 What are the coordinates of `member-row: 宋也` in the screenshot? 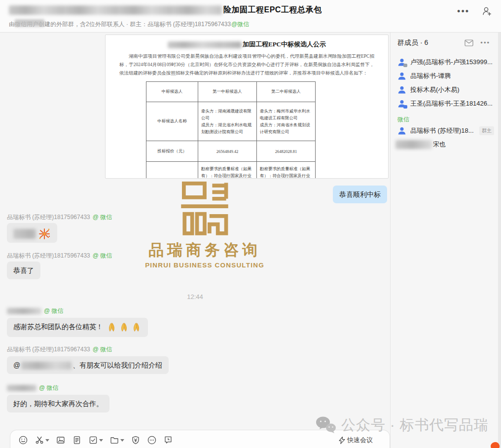 It's located at (447, 145).